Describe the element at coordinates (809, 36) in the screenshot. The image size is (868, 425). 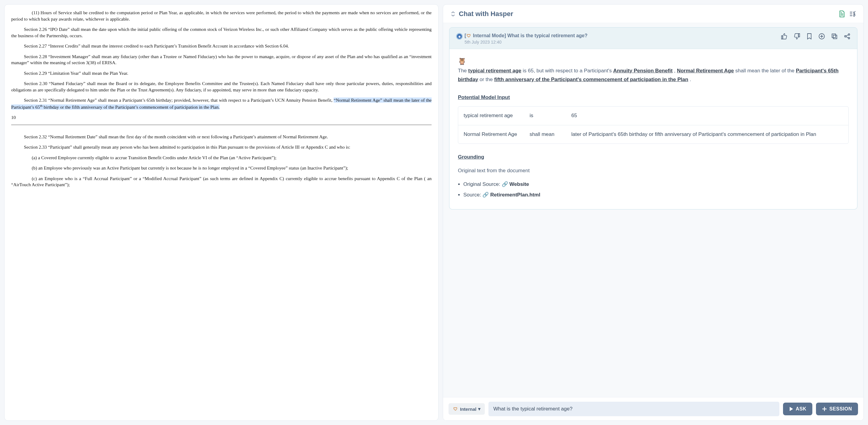
I see `bookmark-icon` at that location.